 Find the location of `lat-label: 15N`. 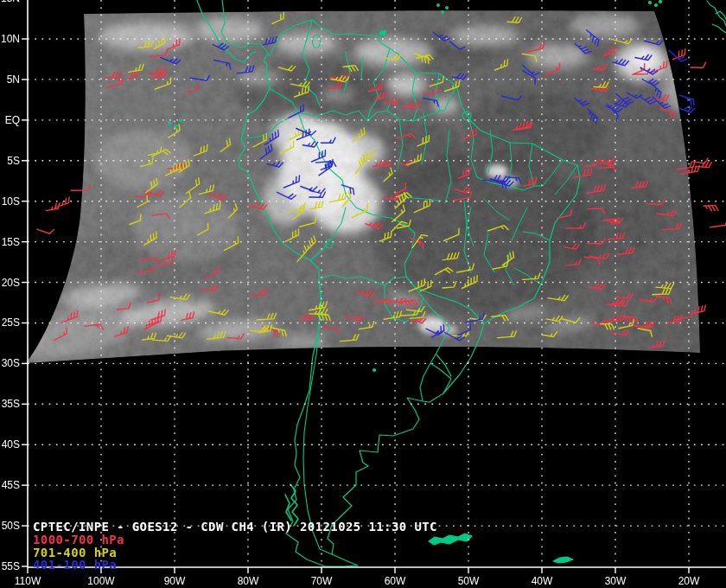

lat-label: 15N is located at coordinates (10, 2).